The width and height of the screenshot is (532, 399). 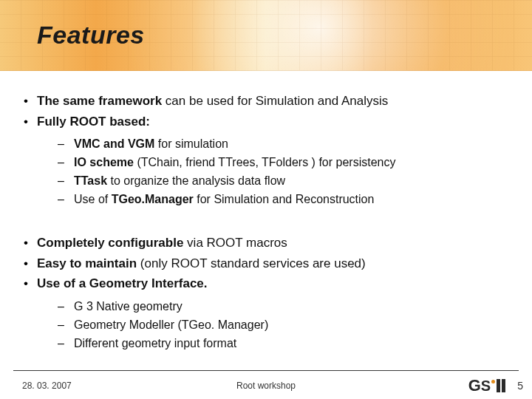 What do you see at coordinates (47, 386) in the screenshot?
I see `footer-date: 28. 03. 2007` at bounding box center [47, 386].